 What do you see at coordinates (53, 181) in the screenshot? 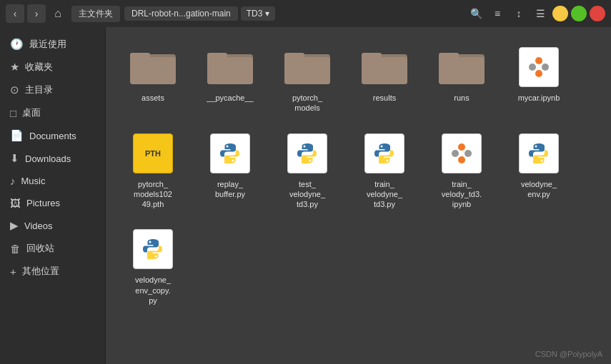
I see `sidebar-item-music: ♪ Music` at bounding box center [53, 181].